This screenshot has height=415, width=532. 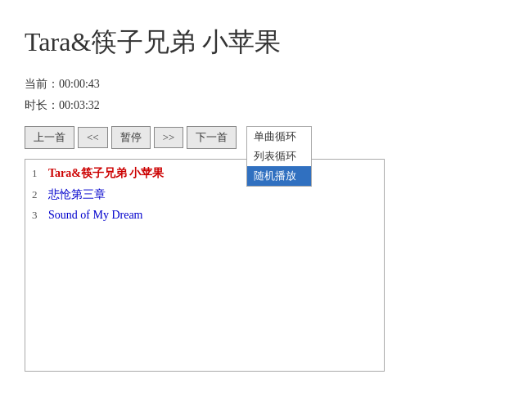 I want to click on current-time-line: 当前：00:00:43, so click(x=266, y=84).